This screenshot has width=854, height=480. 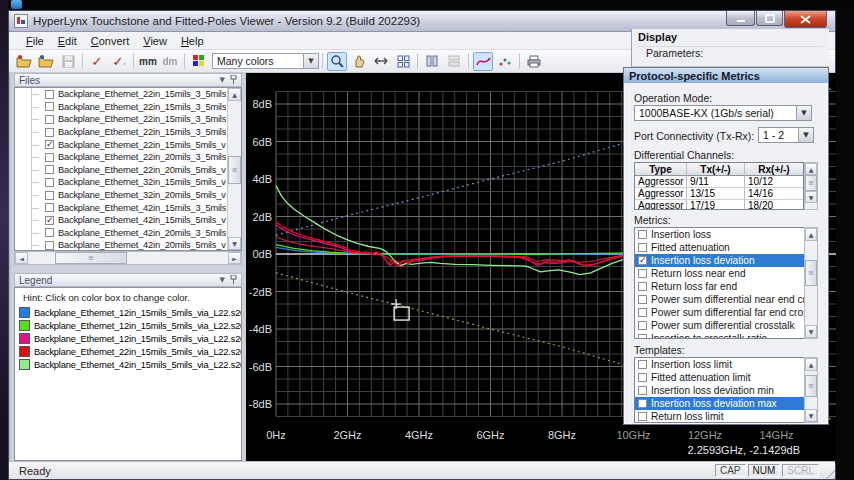 What do you see at coordinates (534, 62) in the screenshot?
I see `print-button` at bounding box center [534, 62].